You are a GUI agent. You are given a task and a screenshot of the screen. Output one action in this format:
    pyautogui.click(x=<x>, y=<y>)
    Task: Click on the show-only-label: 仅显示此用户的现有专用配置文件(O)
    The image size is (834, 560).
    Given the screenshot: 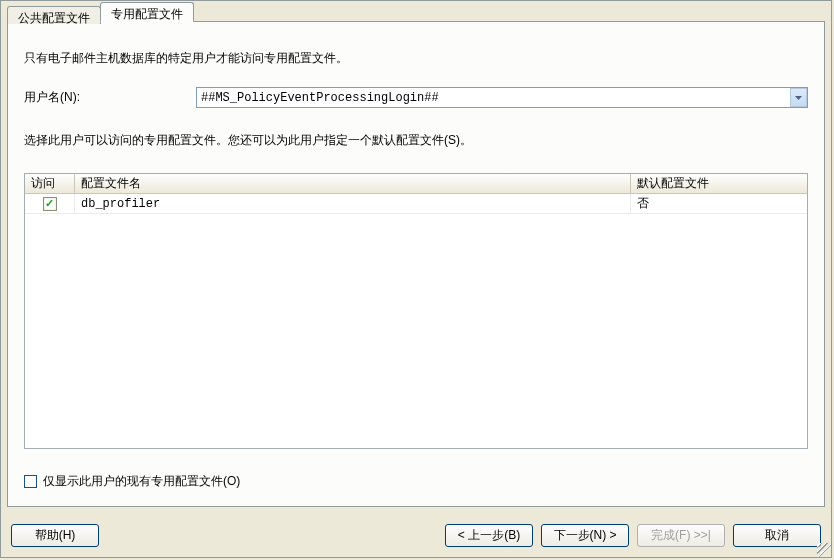 What is the action you would take?
    pyautogui.click(x=142, y=482)
    